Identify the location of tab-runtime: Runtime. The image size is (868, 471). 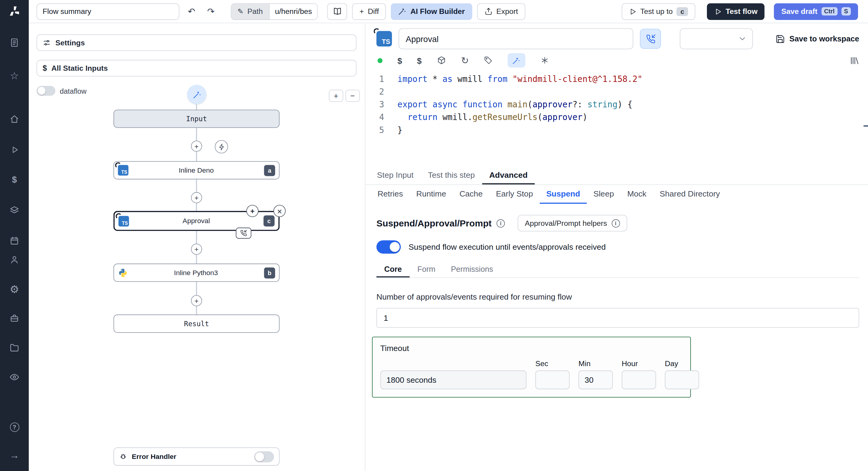
(431, 194).